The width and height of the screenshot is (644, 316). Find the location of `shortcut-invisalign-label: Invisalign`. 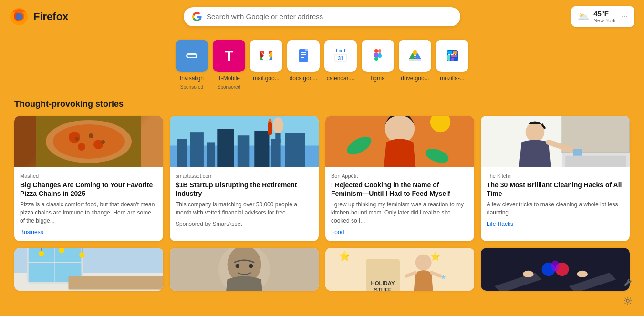

shortcut-invisalign-label: Invisalign is located at coordinates (192, 78).